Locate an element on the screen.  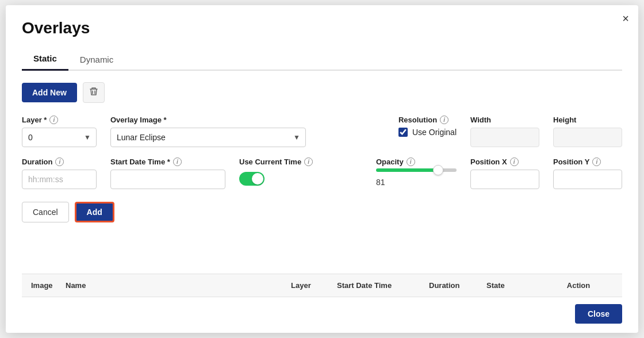
use-current-time-toggle is located at coordinates (252, 179).